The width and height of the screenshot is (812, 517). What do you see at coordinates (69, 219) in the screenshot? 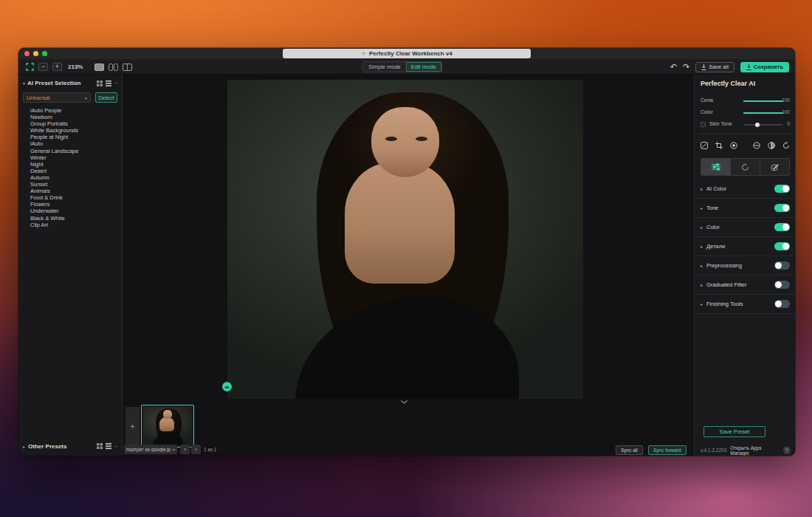
I see `preset-list-item: Black & White` at bounding box center [69, 219].